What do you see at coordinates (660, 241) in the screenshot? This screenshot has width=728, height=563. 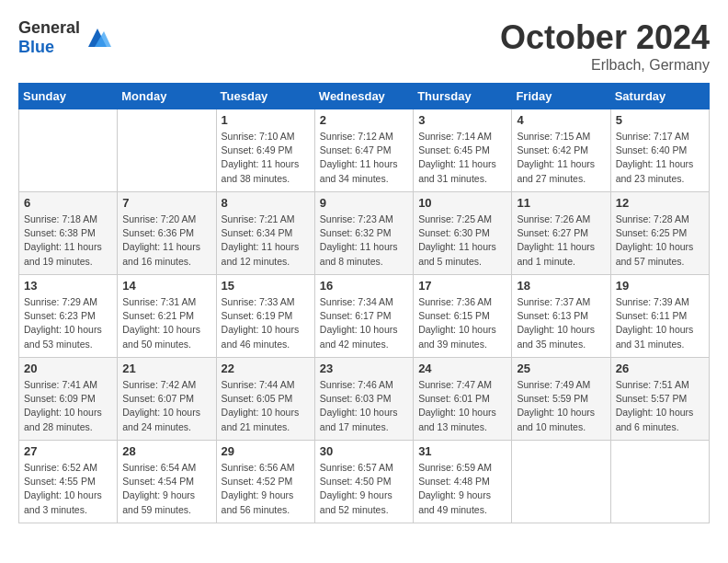 I see `day-info: Sunrise: 7:28 AMSunset: 6:25 PMDaylight:…` at bounding box center [660, 241].